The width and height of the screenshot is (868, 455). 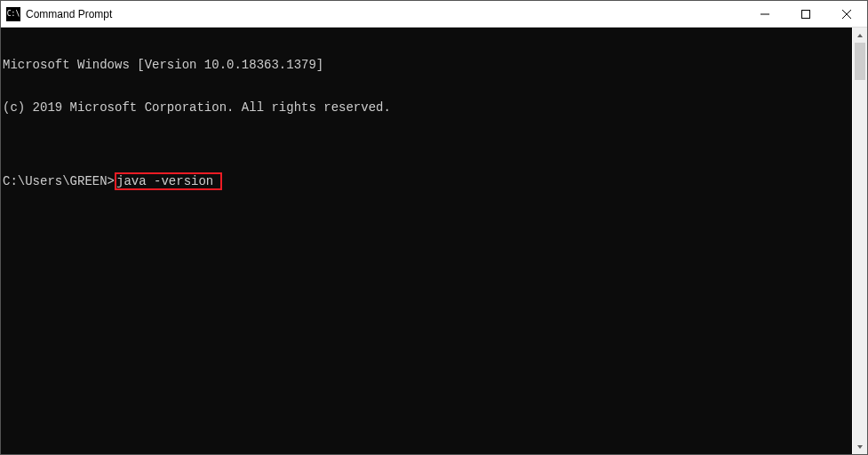 What do you see at coordinates (765, 14) in the screenshot?
I see `minimize-icon` at bounding box center [765, 14].